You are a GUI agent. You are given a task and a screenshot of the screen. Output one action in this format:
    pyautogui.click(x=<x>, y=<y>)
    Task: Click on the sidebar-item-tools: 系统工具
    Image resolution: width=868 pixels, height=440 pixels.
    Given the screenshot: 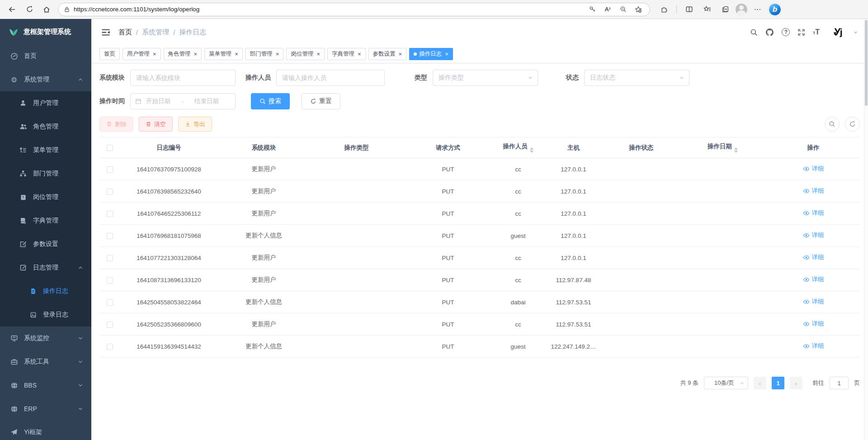 What is the action you would take?
    pyautogui.click(x=46, y=362)
    